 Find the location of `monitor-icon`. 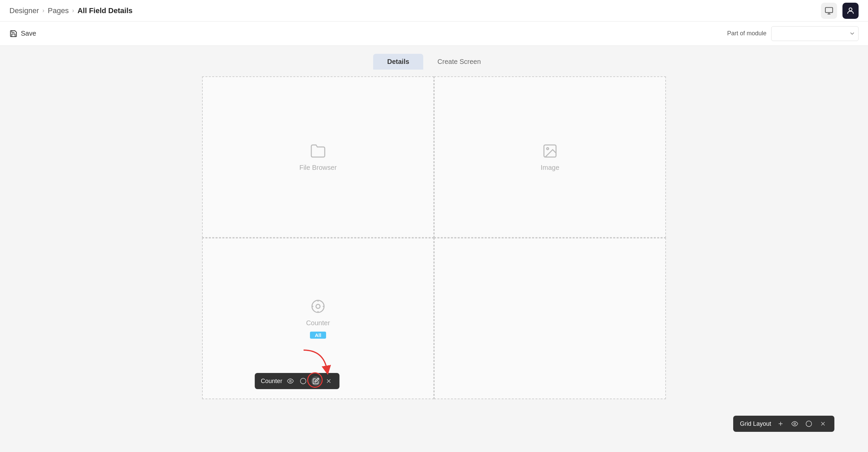

monitor-icon is located at coordinates (829, 11).